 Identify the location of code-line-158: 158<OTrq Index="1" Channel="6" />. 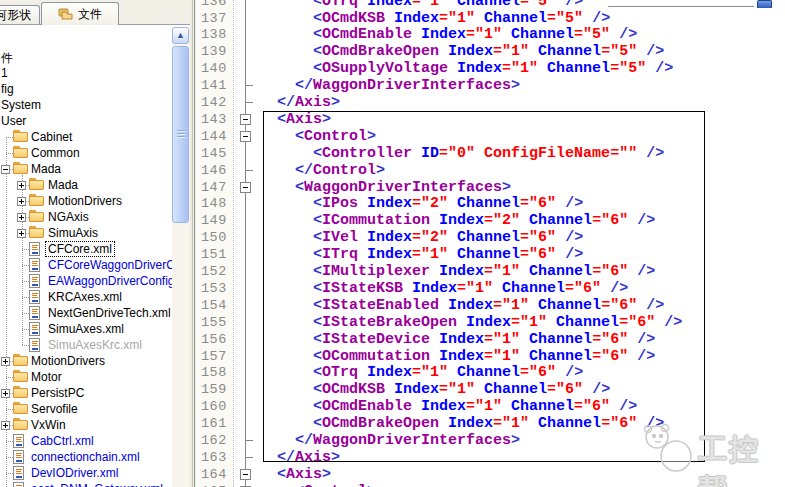
(490, 372).